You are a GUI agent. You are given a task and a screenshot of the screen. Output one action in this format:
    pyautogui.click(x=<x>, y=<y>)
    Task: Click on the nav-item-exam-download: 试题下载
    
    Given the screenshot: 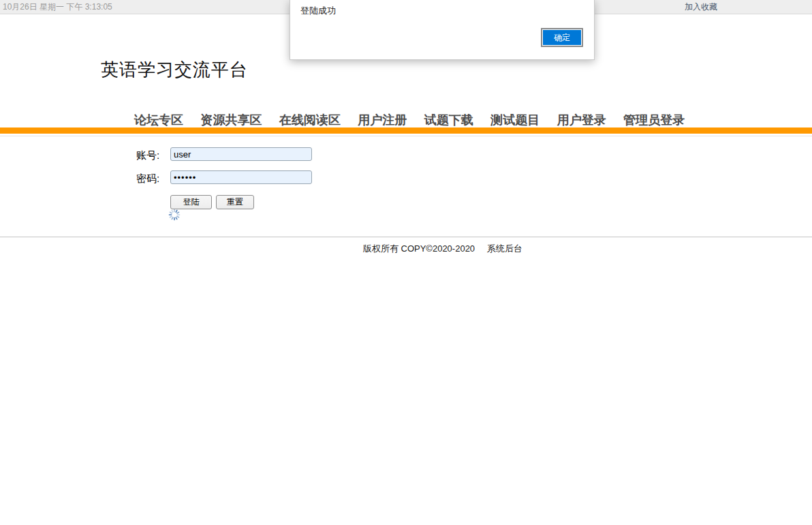 What is the action you would take?
    pyautogui.click(x=449, y=120)
    